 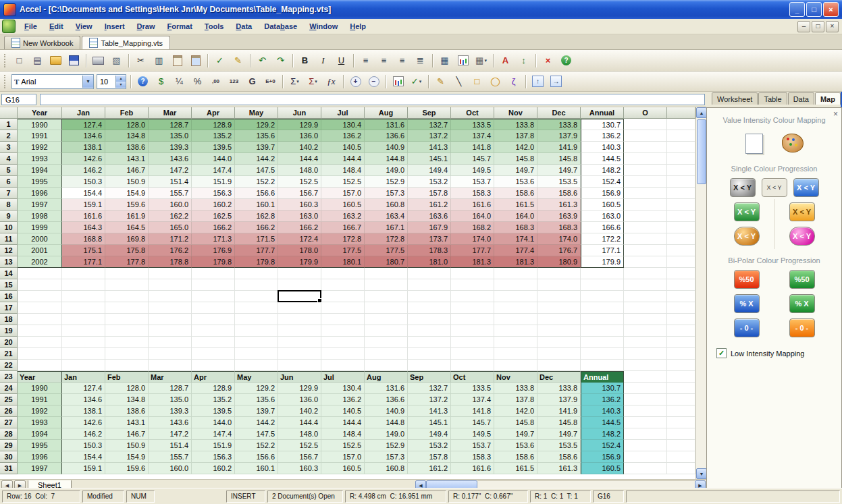 What do you see at coordinates (754, 144) in the screenshot?
I see `map-document-icon` at bounding box center [754, 144].